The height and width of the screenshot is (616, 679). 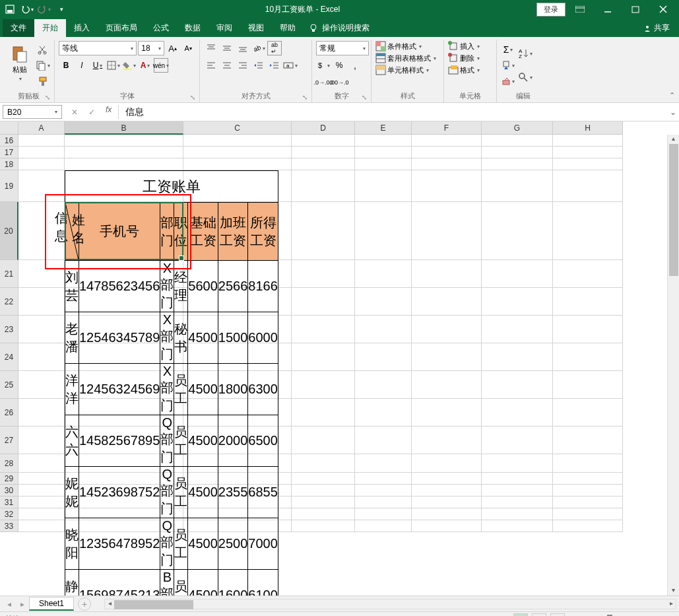 What do you see at coordinates (73, 390) in the screenshot?
I see `table-cell: 洋洋` at bounding box center [73, 390].